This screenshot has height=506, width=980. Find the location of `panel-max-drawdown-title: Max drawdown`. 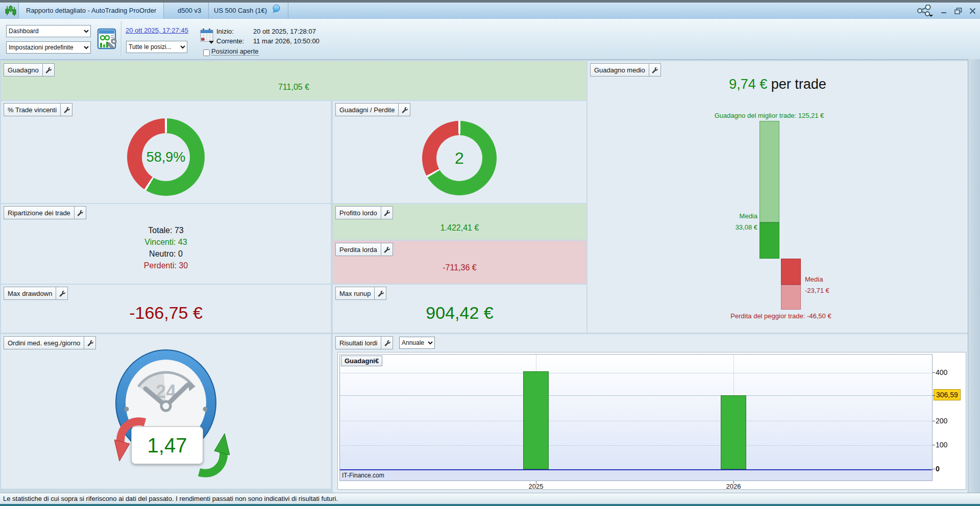

panel-max-drawdown-title: Max drawdown is located at coordinates (30, 293).